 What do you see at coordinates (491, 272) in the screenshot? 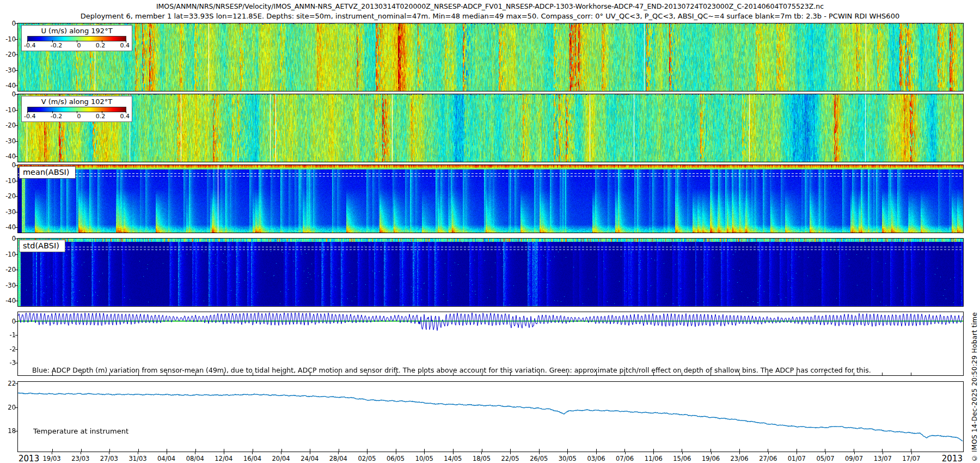
I see `panel-std-absi: std(ABSI) 0-10-20-30-40` at bounding box center [491, 272].